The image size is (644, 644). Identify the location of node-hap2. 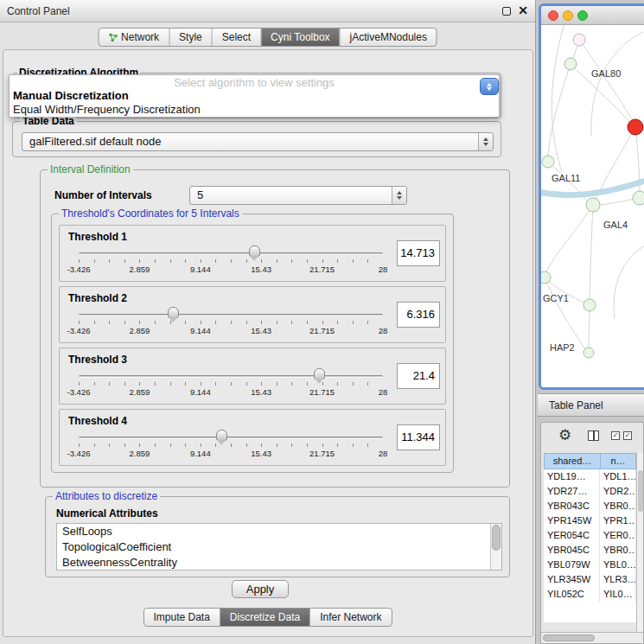
(589, 353).